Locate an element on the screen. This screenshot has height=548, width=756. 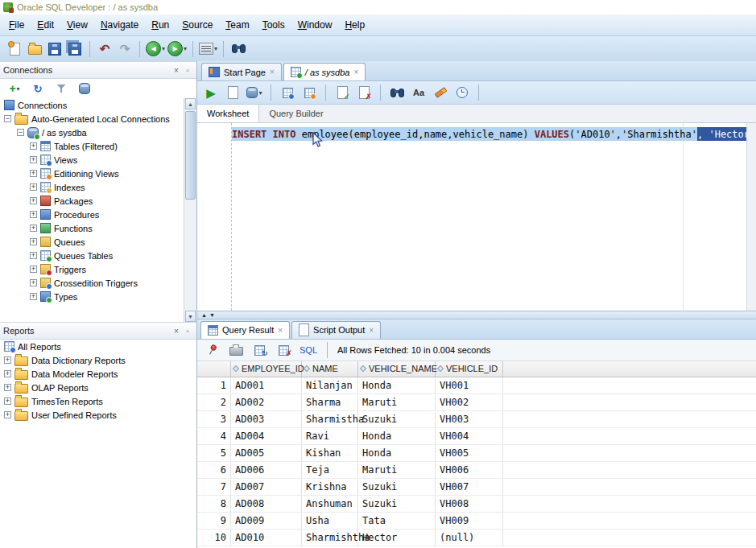
forward-button: ▶▾ is located at coordinates (177, 49).